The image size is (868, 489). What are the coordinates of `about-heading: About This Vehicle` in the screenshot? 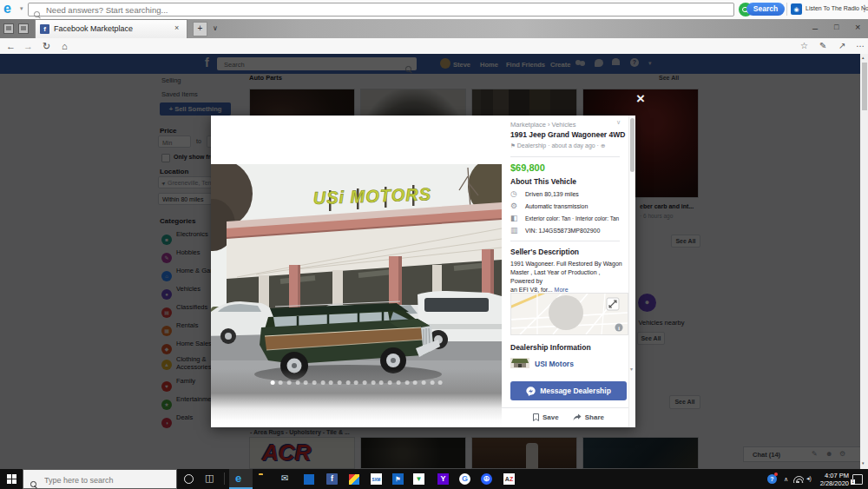 It's located at (543, 182).